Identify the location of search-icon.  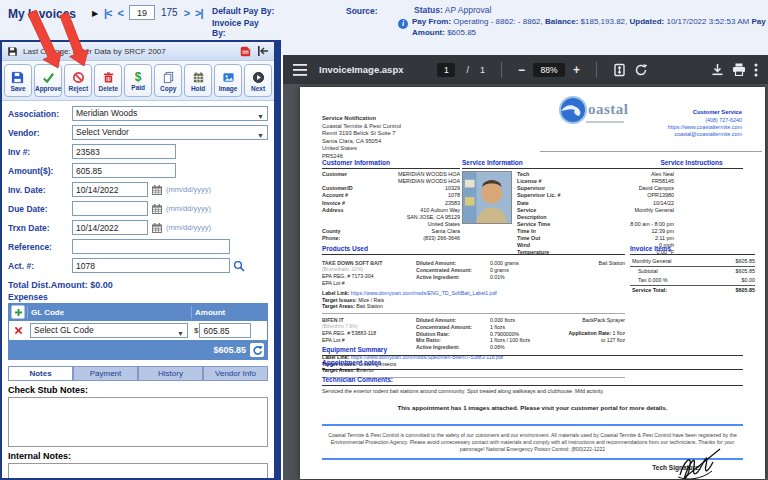
(239, 266).